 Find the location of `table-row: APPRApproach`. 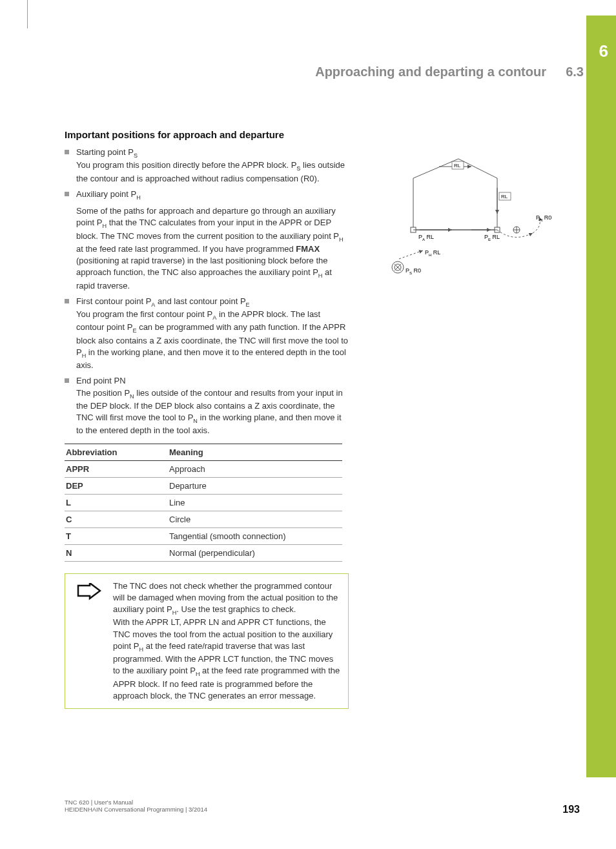

table-row: APPRApproach is located at coordinates (203, 469).